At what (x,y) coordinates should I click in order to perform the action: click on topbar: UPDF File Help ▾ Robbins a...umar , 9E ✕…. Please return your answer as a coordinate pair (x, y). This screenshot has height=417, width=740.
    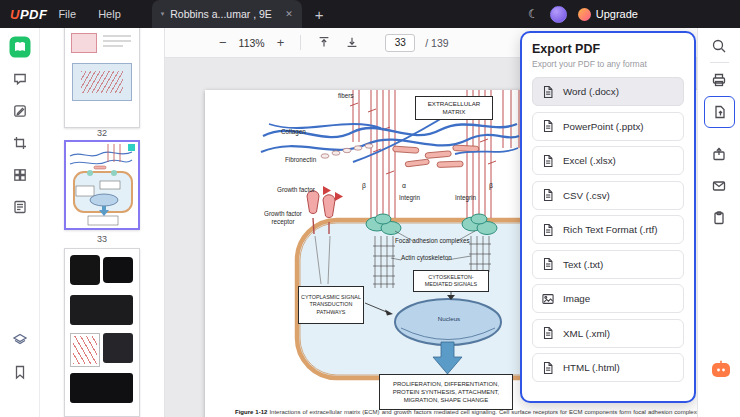
    Looking at the image, I should click on (370, 14).